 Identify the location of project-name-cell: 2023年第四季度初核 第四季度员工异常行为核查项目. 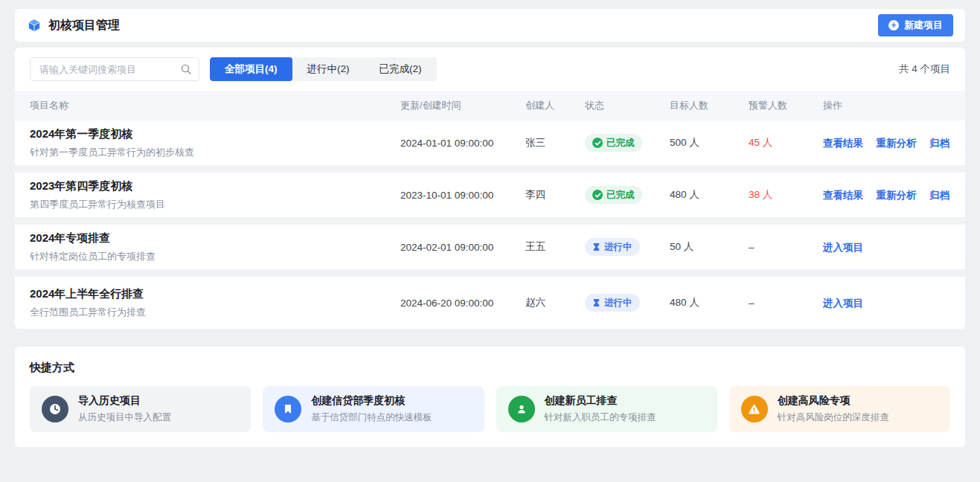
(215, 195).